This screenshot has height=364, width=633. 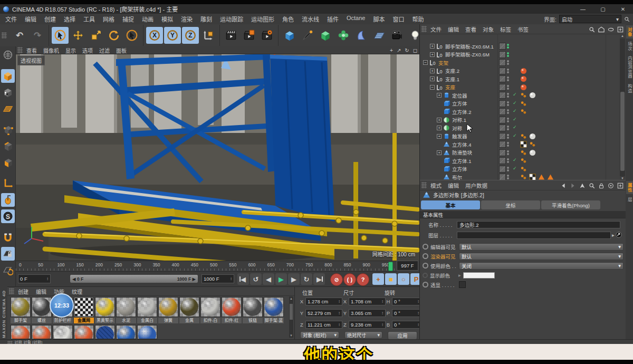 I want to click on material-scrollbar: ▲▼, so click(x=291, y=317).